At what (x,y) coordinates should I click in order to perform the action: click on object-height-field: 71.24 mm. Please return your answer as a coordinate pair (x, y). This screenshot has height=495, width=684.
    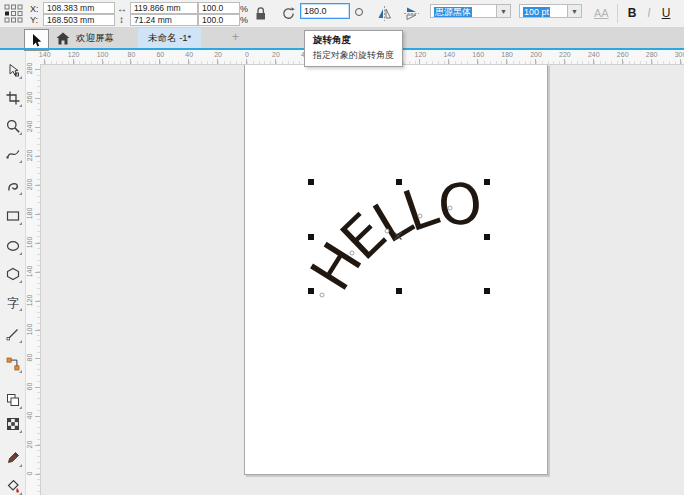
    Looking at the image, I should click on (164, 20).